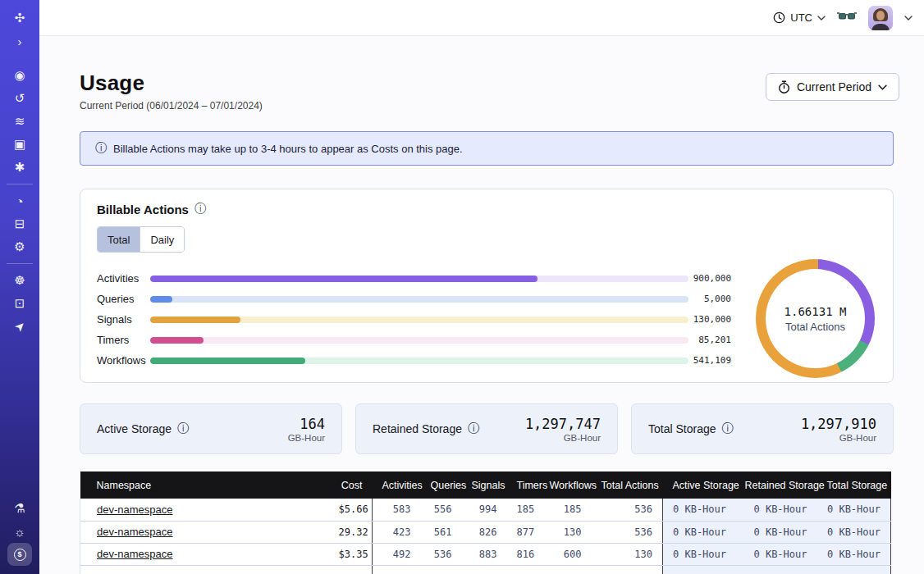  I want to click on sidebar-item-expand: ›, so click(20, 41).